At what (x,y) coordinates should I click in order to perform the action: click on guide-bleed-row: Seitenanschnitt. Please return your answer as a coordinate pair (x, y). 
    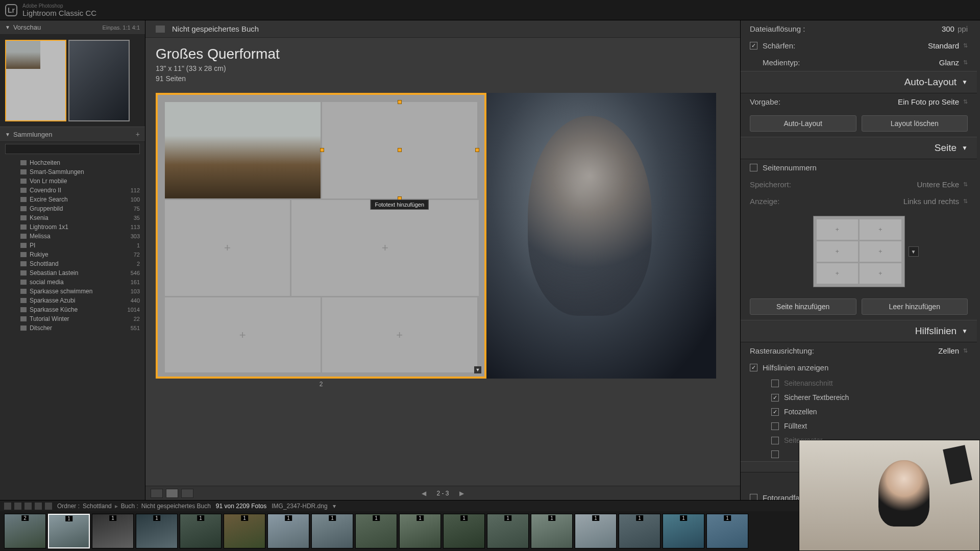
    Looking at the image, I should click on (859, 383).